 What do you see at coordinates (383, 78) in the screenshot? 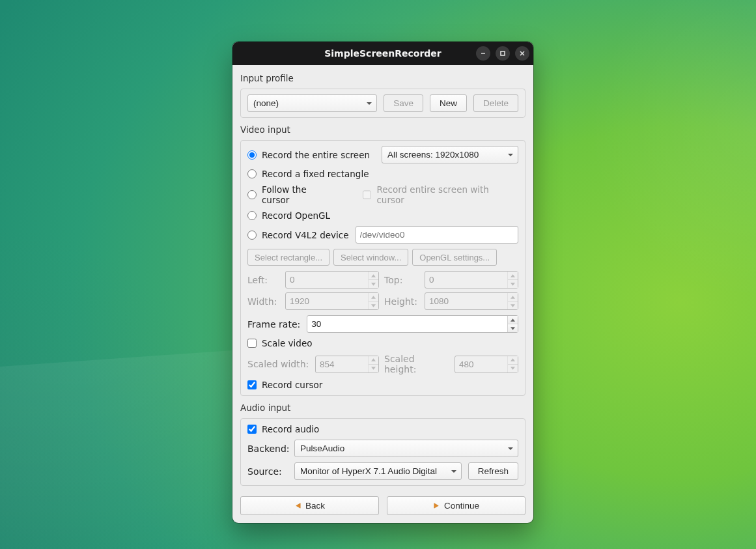
I see `input-profile-label: Input profile` at bounding box center [383, 78].